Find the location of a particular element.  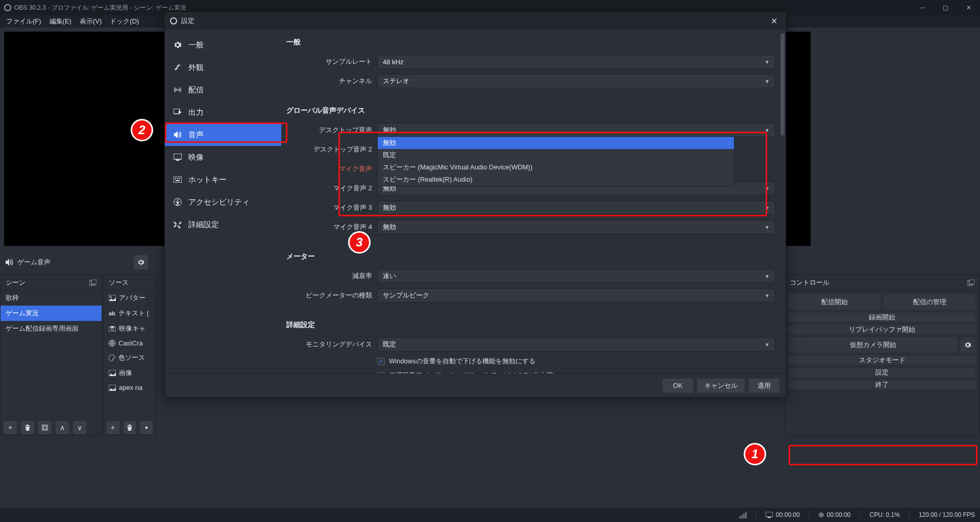

maximize-button: ▢ is located at coordinates (945, 8).